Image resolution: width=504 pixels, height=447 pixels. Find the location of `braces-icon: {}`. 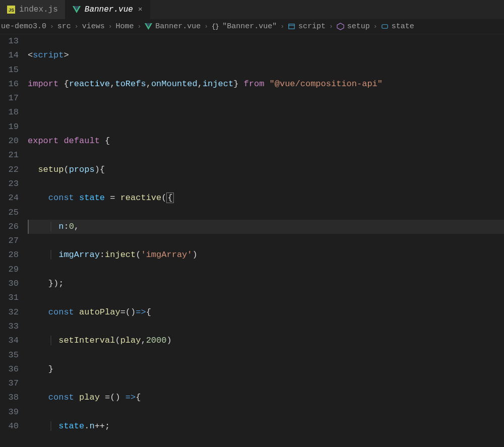

braces-icon: {} is located at coordinates (216, 26).